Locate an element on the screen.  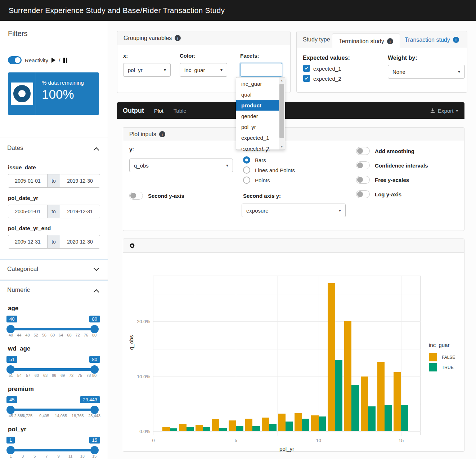
section-categorical: Categorical is located at coordinates (54, 268).